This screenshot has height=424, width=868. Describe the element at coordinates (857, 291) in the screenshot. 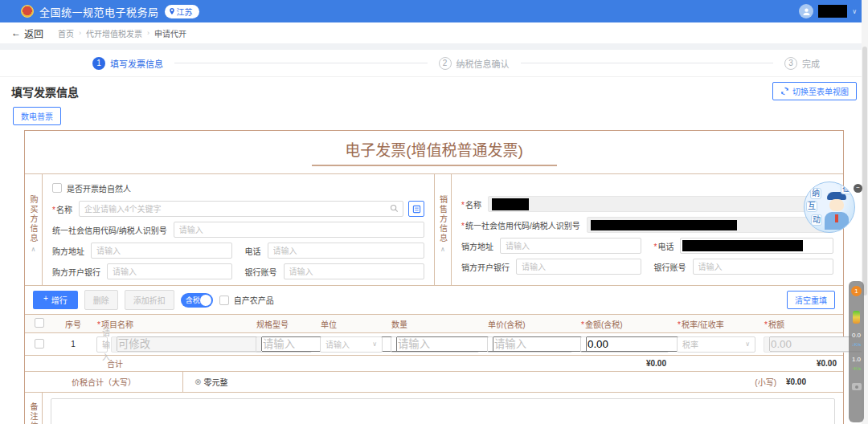

I see `notification-badge: 1` at that location.